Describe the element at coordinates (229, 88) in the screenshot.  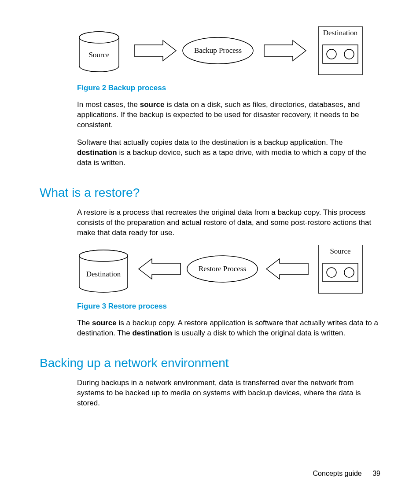
I see `figure-2-caption: Figure 2 Backup process` at that location.